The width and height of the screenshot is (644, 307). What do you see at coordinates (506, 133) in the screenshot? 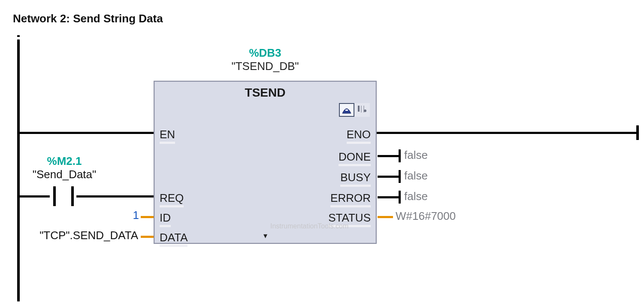
I see `wire-eno` at bounding box center [506, 133].